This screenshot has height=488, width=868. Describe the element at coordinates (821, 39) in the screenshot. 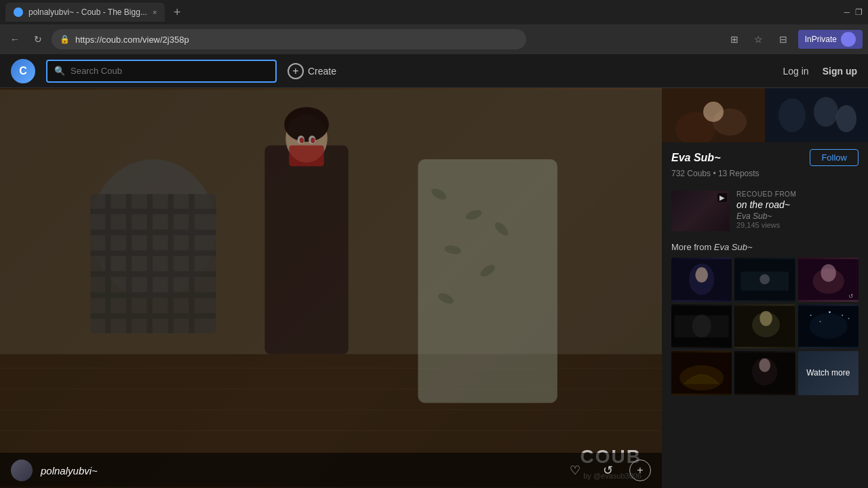

I see `inprivate-label: InPrivate` at that location.